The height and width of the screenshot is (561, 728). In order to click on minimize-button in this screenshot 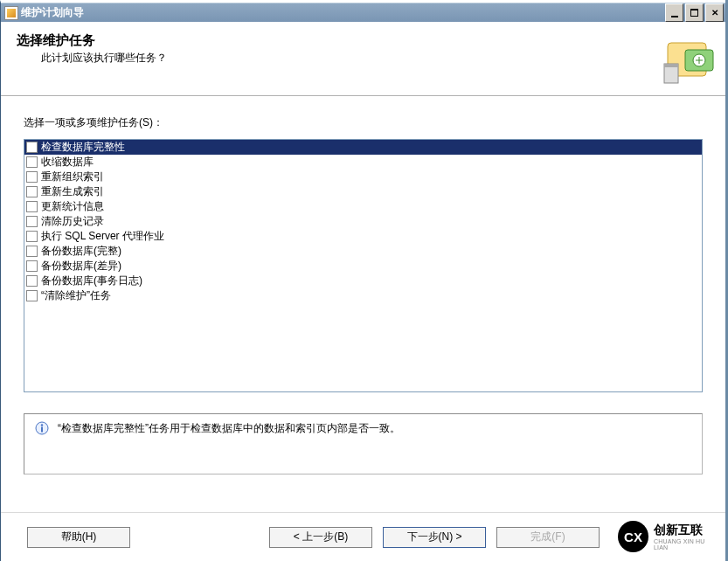, I will do `click(675, 12)`.